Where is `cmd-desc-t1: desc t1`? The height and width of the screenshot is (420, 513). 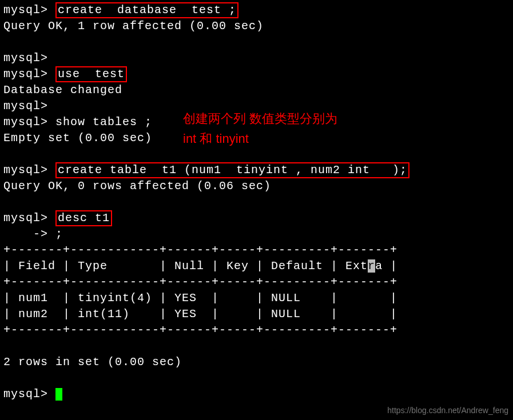
cmd-desc-t1: desc t1 is located at coordinates (83, 218).